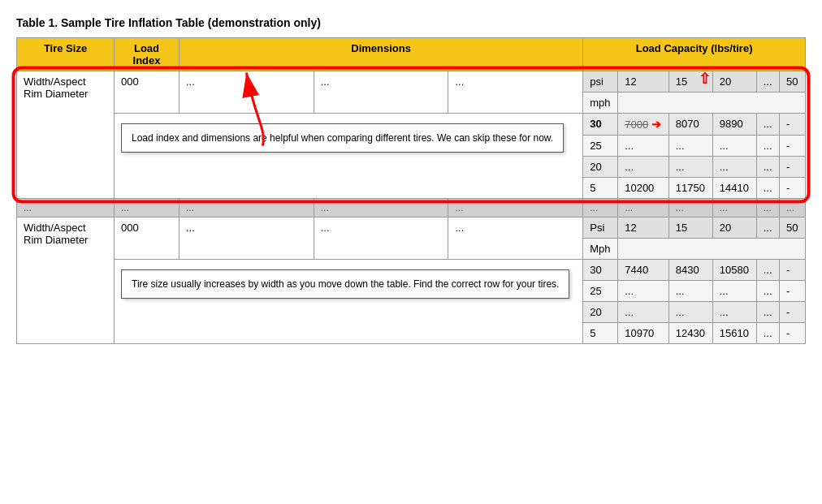  What do you see at coordinates (690, 334) in the screenshot?
I see `cell-s2-5-15: 12430` at bounding box center [690, 334].